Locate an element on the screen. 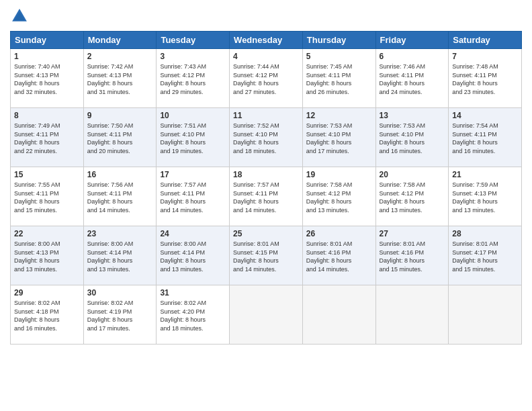  calendar-cell: 28Sunrise: 8:01 AMSunset: 4:17 PMDayligh… is located at coordinates (485, 256).